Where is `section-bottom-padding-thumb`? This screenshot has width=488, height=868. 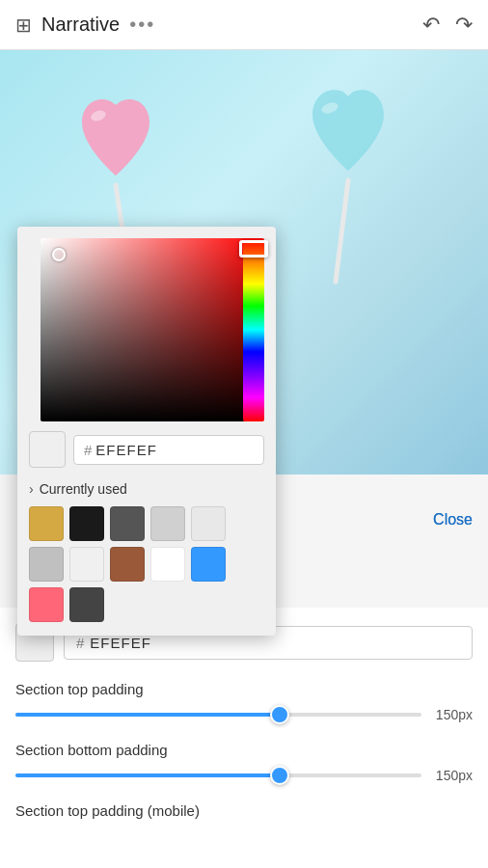 section-bottom-padding-thumb is located at coordinates (280, 775).